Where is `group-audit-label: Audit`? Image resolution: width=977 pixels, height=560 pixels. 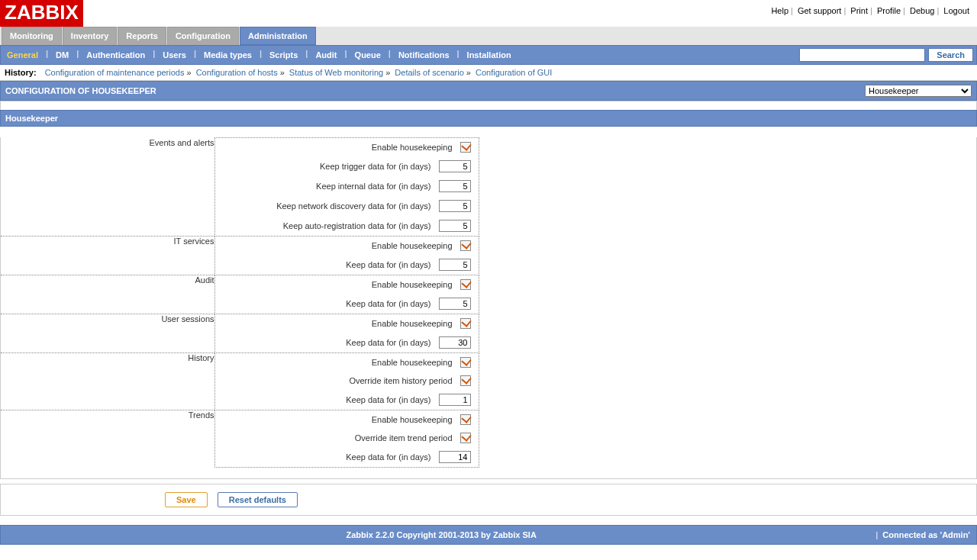 group-audit-label: Audit is located at coordinates (108, 294).